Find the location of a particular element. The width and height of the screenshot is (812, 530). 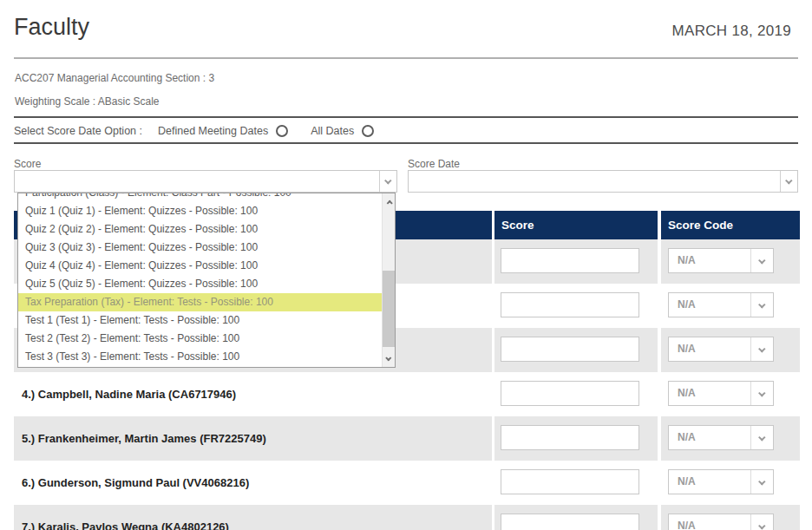

table-row: 6.) Gunderson, Sigmund Paul (VV4068216) … is located at coordinates (407, 482).